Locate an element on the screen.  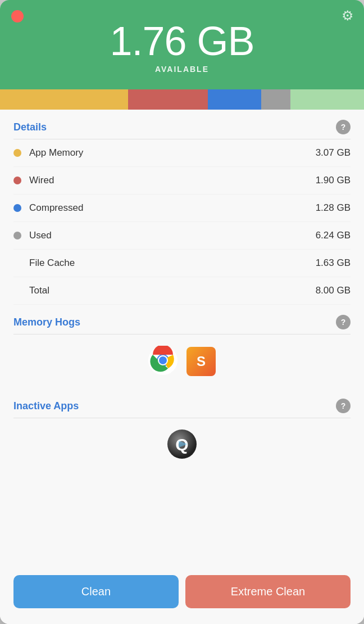
dot-wired is located at coordinates (17, 180).